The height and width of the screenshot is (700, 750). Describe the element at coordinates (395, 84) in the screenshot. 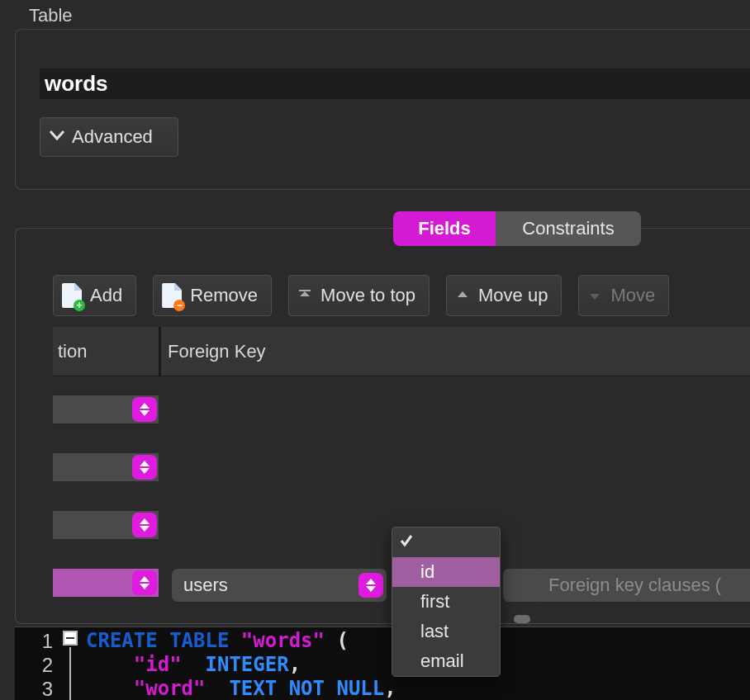

I see `table-name-input` at that location.